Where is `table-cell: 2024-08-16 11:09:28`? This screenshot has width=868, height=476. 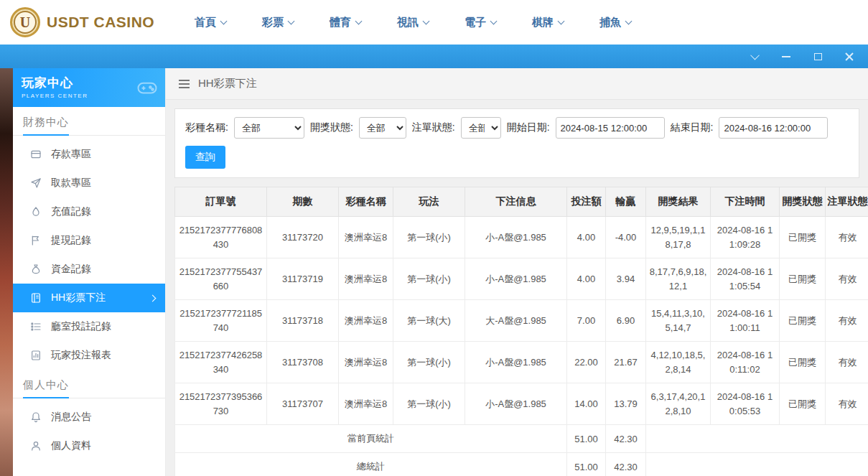 table-cell: 2024-08-16 11:09:28 is located at coordinates (745, 238).